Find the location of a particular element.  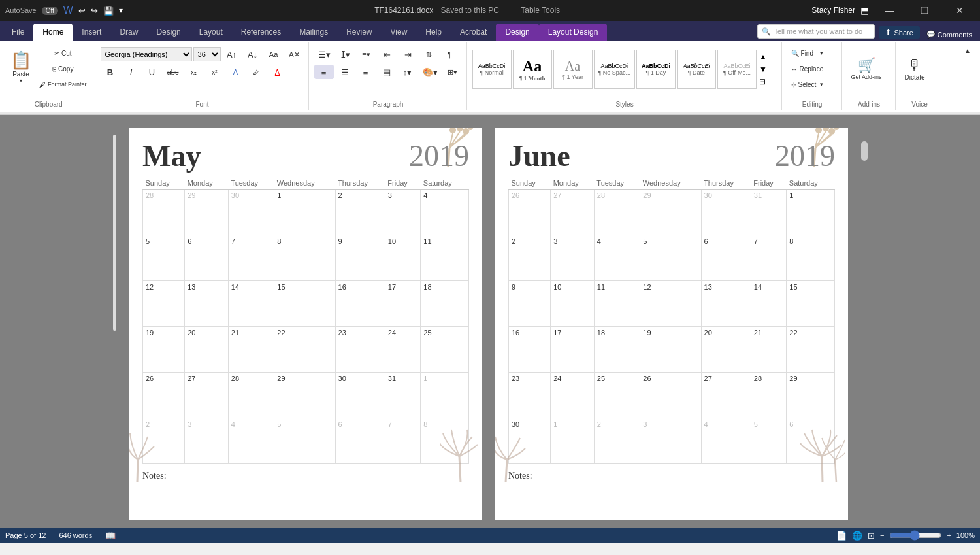

decrease-indent-btn: ⇤ is located at coordinates (387, 54).